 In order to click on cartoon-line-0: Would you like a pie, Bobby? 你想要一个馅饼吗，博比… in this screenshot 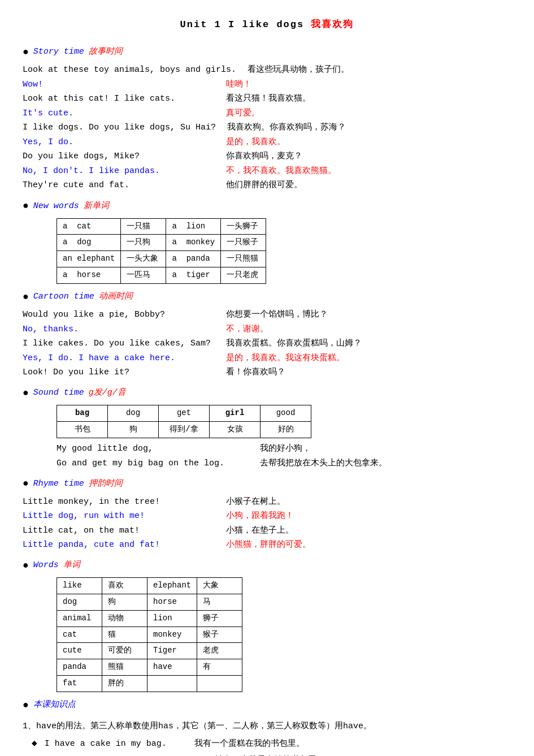, I will do `click(267, 315)`.